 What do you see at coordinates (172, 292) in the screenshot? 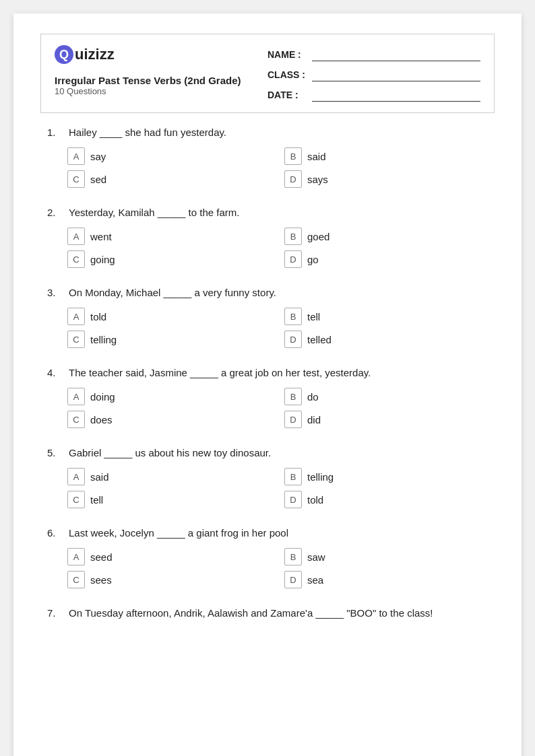
I see `question-3-body: On Monday, Michael _____ a very funny st…` at bounding box center [172, 292].